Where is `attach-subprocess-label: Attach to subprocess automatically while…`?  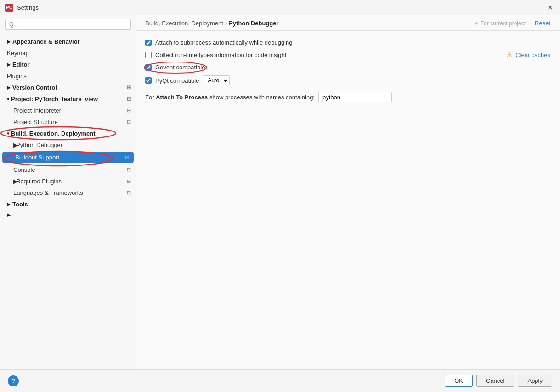
attach-subprocess-label: Attach to subprocess automatically while… is located at coordinates (224, 42).